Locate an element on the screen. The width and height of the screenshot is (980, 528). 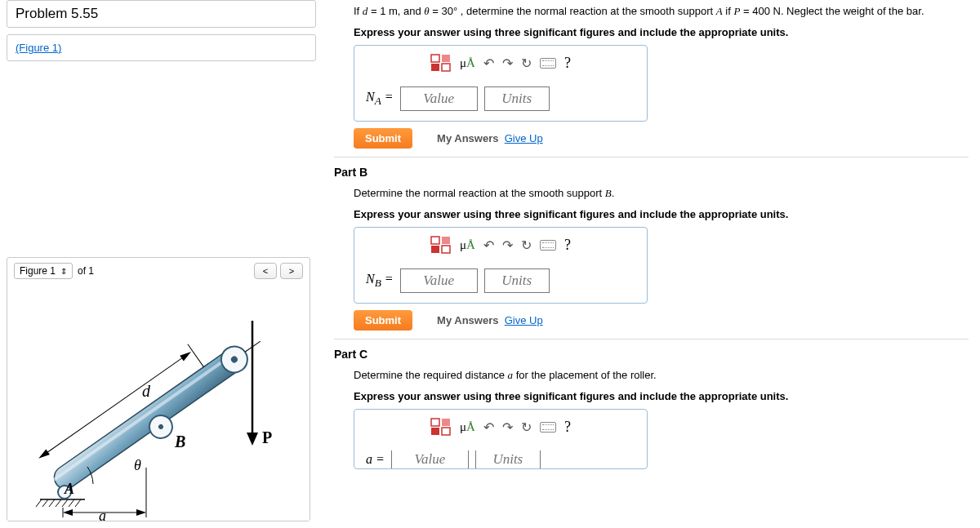
part-c-instruction: Express your answer using three signific… is located at coordinates (662, 397).